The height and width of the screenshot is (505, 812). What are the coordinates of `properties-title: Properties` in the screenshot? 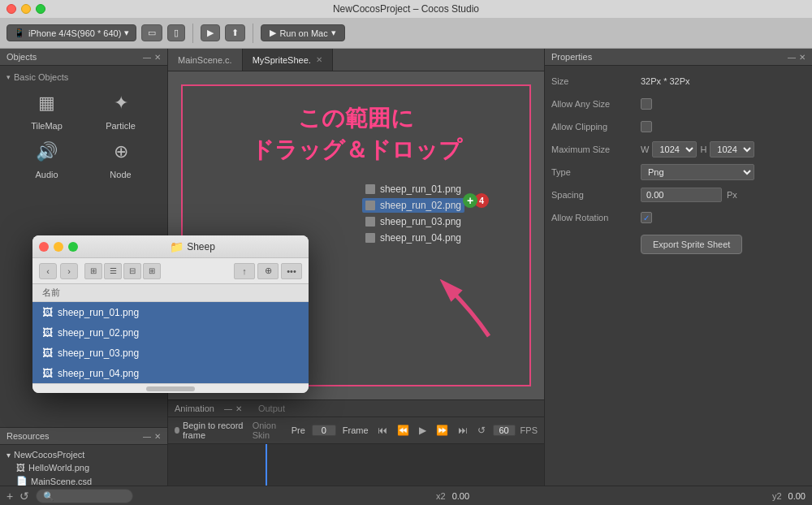 It's located at (572, 57).